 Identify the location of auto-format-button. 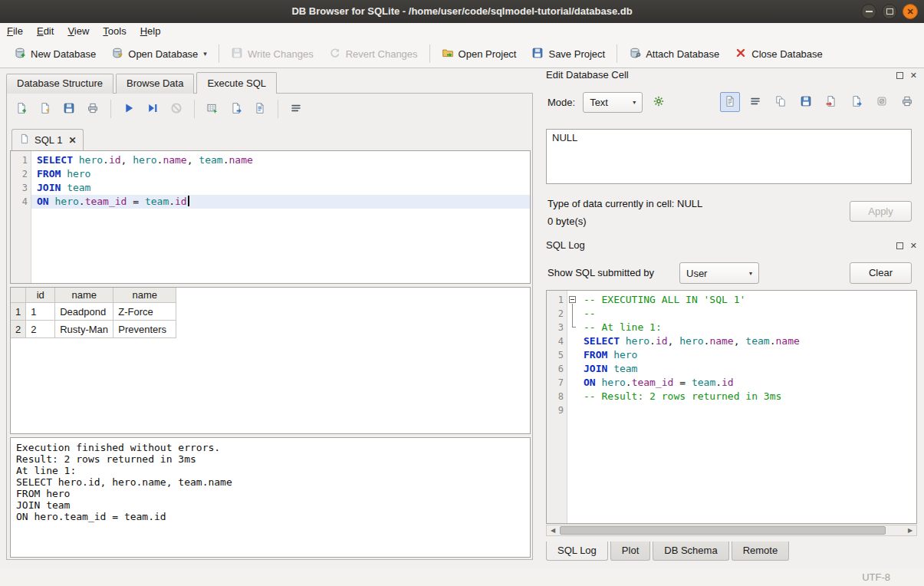
(659, 102).